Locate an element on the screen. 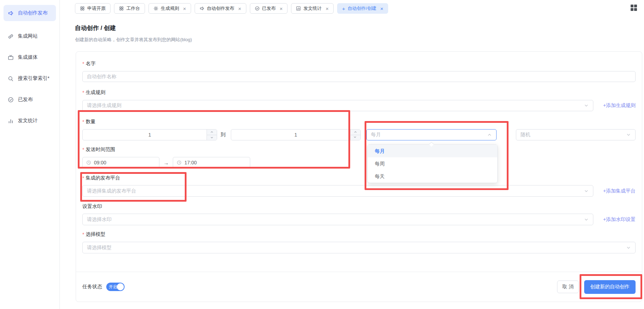 This screenshot has height=309, width=644. tv-icon is located at coordinates (11, 58).